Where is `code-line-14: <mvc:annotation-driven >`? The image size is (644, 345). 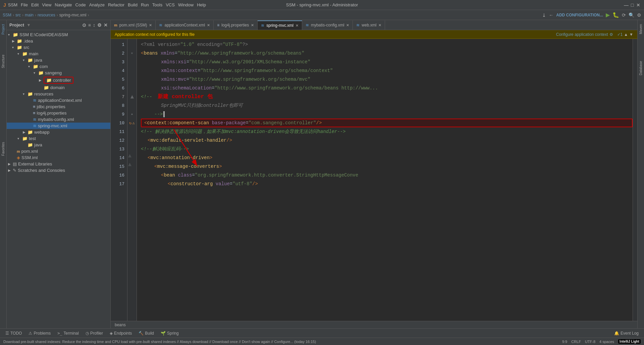
code-line-14: <mvc:annotation-driven > is located at coordinates (387, 158).